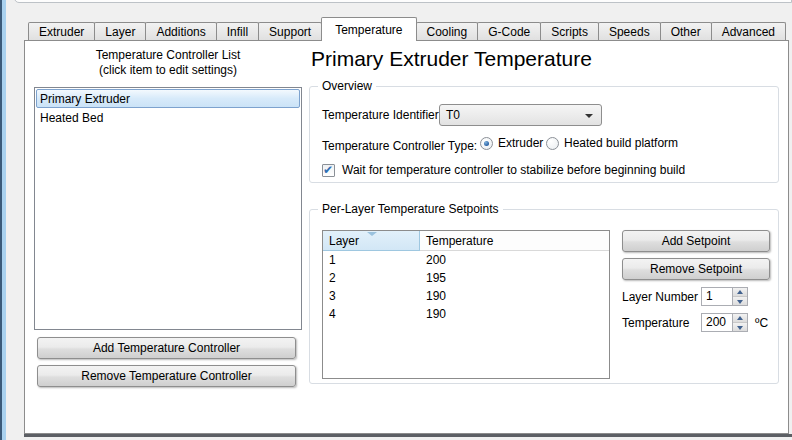 This screenshot has width=792, height=440. Describe the element at coordinates (372, 314) in the screenshot. I see `cell-layer: 4` at that location.